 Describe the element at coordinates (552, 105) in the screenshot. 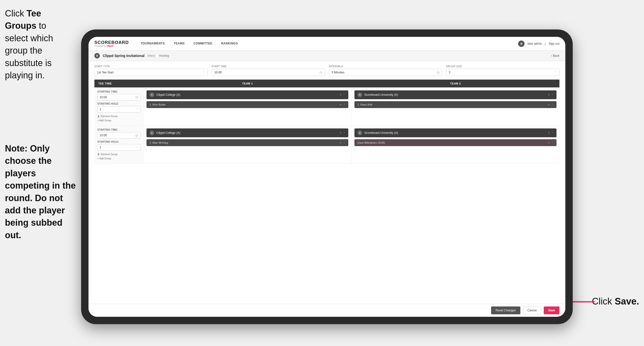

I see `group-1-player2-chevron: ⌃` at that location.